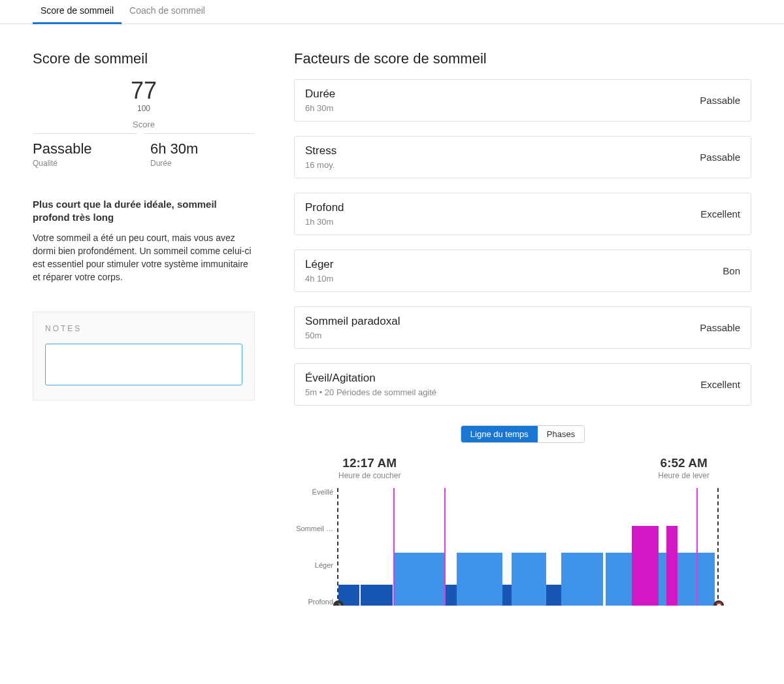 This screenshot has width=784, height=684. I want to click on notes-panel: NOTES, so click(144, 356).